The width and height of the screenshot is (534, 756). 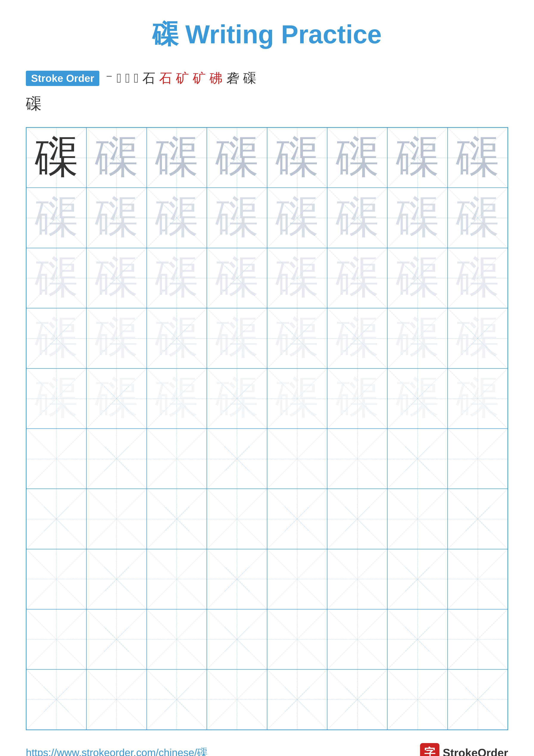 I want to click on stroke-seq-3: 𠃊, so click(x=128, y=78).